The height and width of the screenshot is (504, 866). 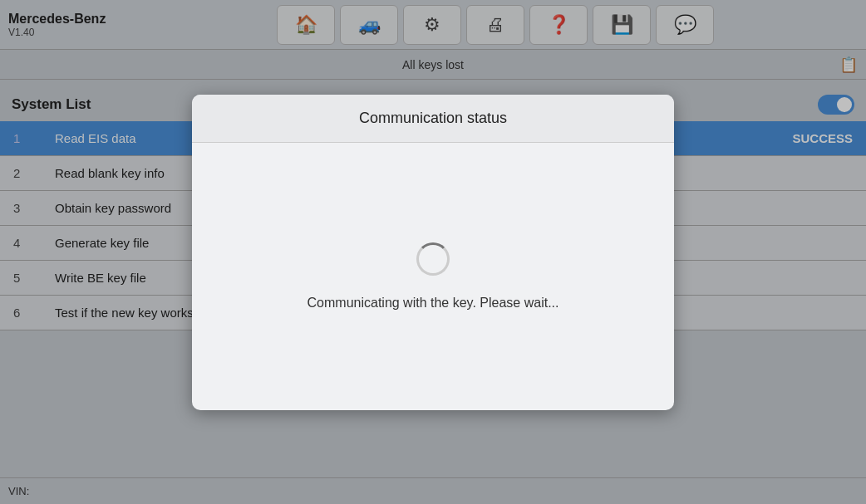 What do you see at coordinates (433, 119) in the screenshot?
I see `modal-header: Communication status` at bounding box center [433, 119].